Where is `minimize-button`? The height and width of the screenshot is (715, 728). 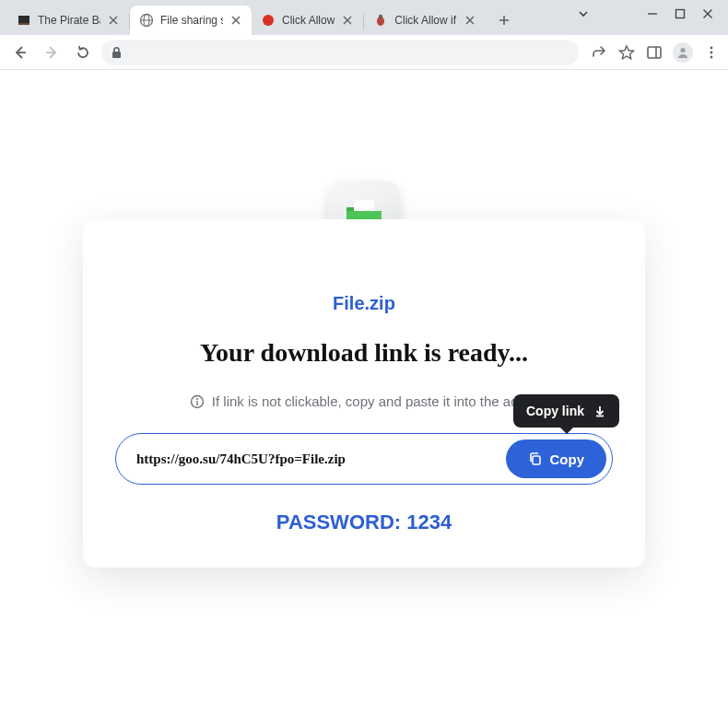 minimize-button is located at coordinates (652, 14).